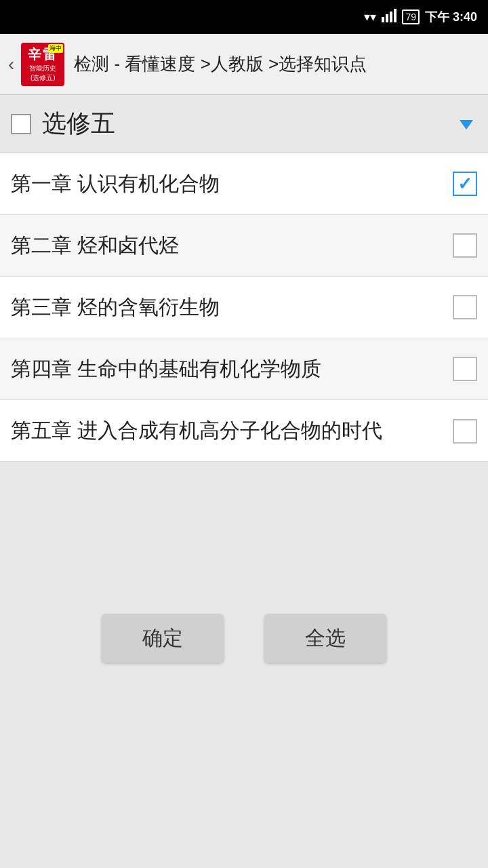  Describe the element at coordinates (11, 64) in the screenshot. I see `back-button: ‹` at that location.